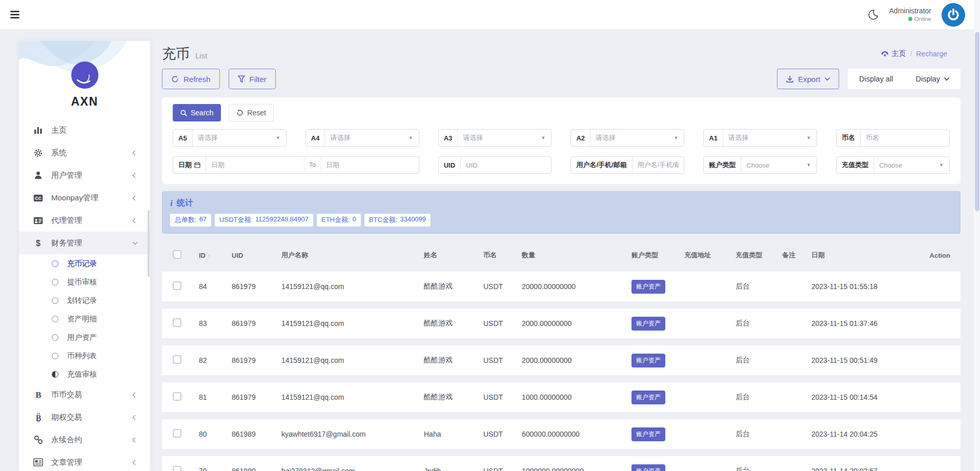  Describe the element at coordinates (234, 138) in the screenshot. I see `a5-select: 请选择` at that location.